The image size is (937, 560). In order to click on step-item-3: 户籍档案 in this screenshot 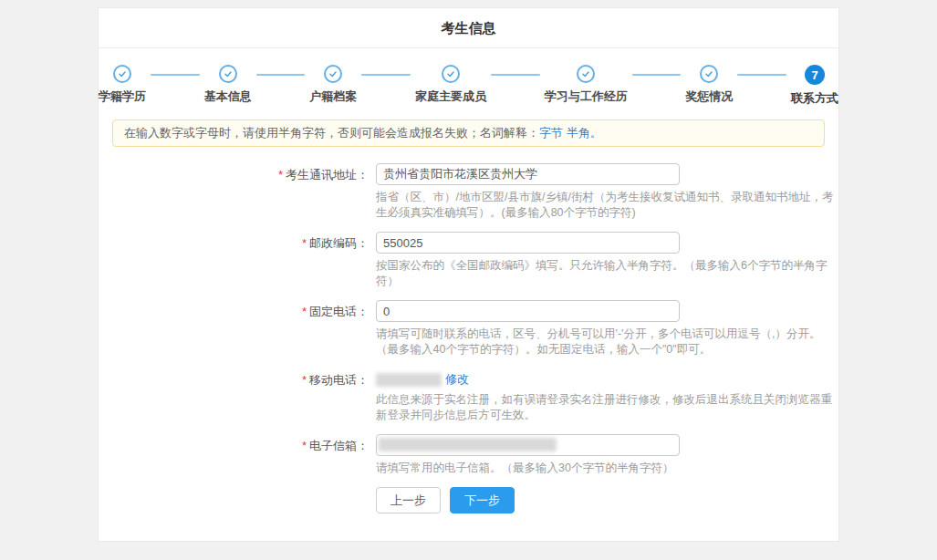, I will do `click(333, 85)`.